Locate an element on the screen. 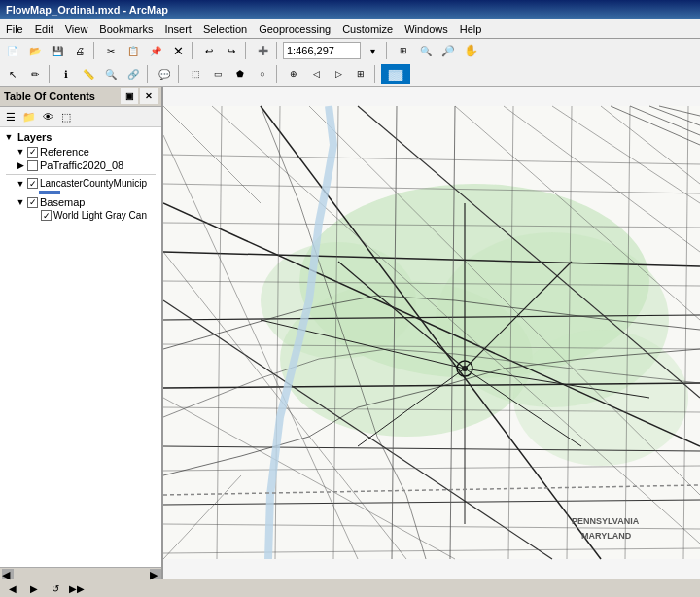 Image resolution: width=700 pixels, height=597 pixels. menu-customize: Customize is located at coordinates (368, 29).